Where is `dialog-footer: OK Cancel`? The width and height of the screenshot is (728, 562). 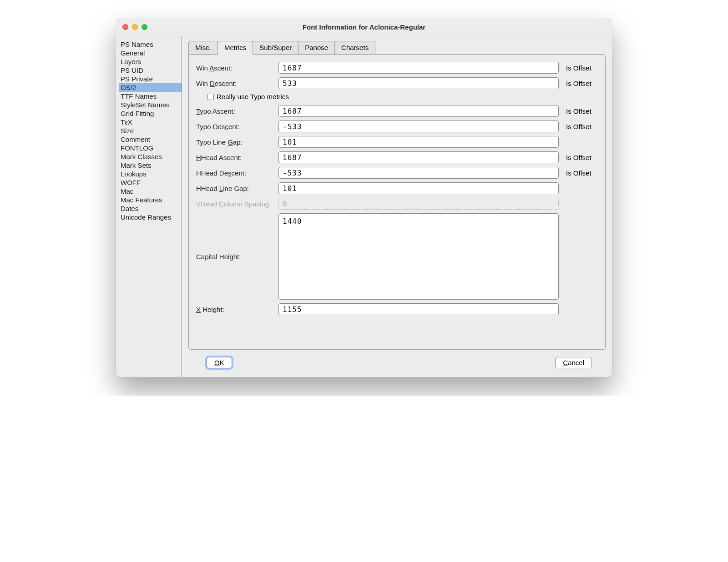
dialog-footer: OK Cancel is located at coordinates (397, 364).